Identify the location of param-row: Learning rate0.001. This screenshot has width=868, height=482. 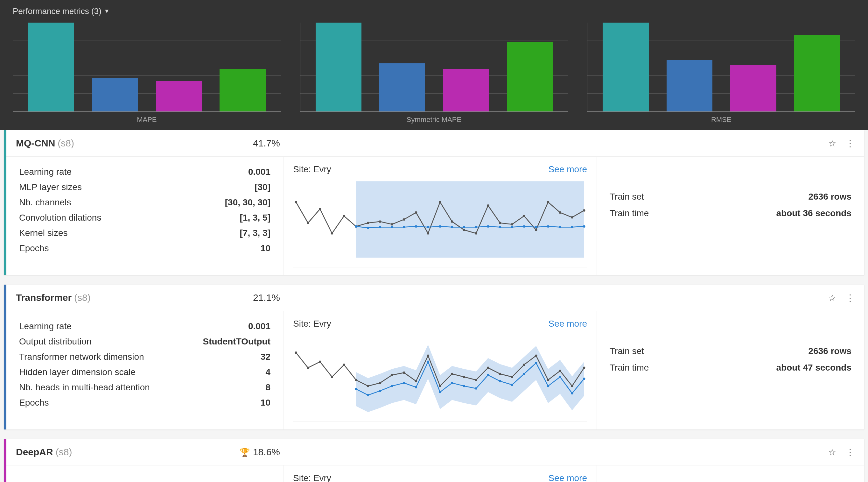
(145, 172).